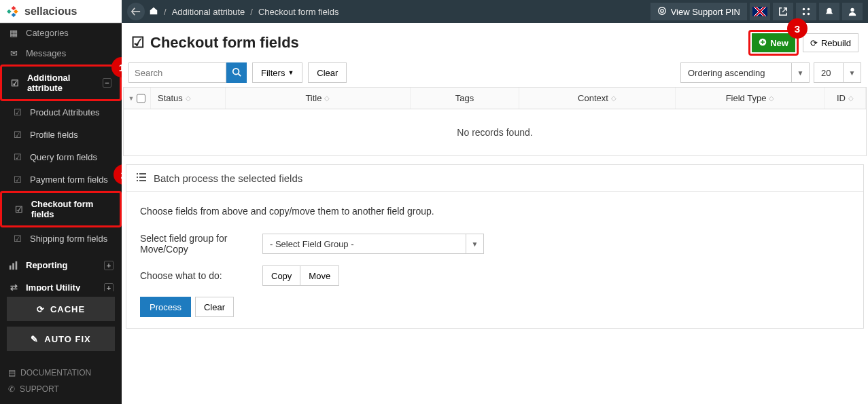  Describe the element at coordinates (328, 73) in the screenshot. I see `button-label: Clear` at that location.